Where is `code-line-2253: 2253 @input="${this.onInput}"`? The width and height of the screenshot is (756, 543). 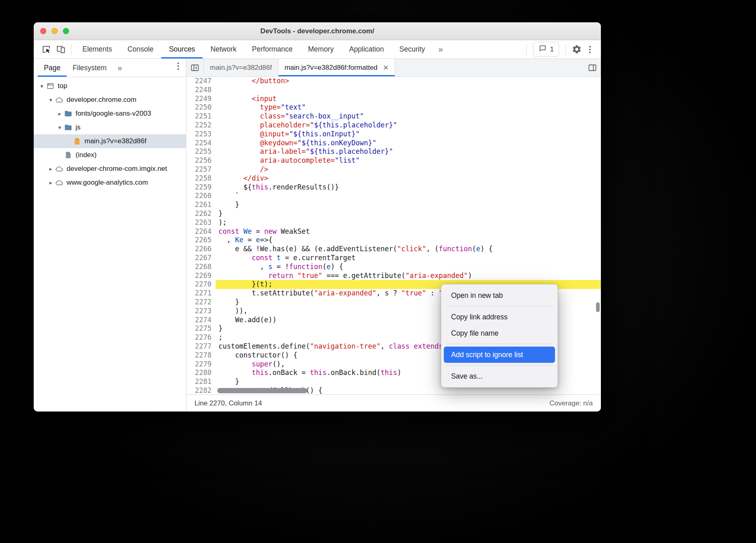
code-line-2253: 2253 @input="${this.onInput}" is located at coordinates (394, 134).